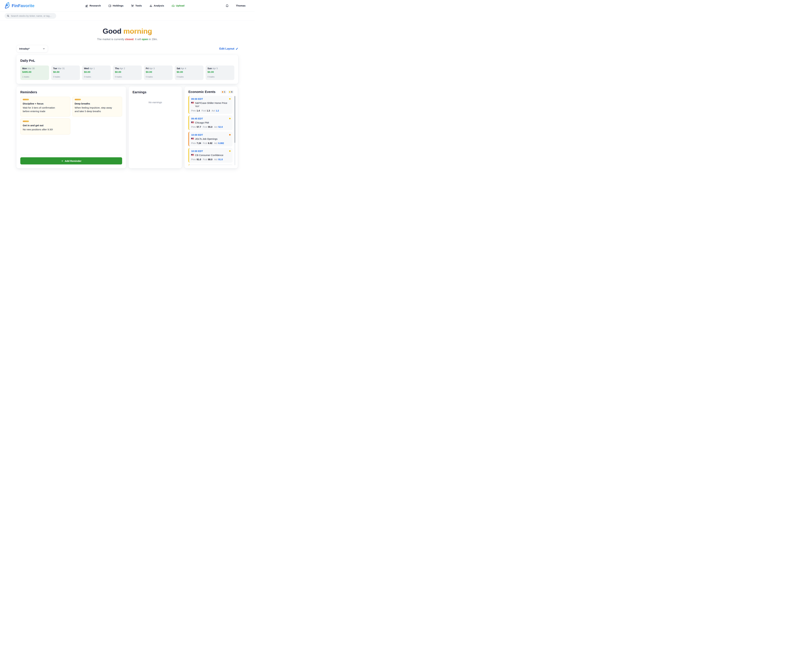 The height and width of the screenshot is (650, 812). I want to click on economic-event-card: 09:00 EDTS&P/Case-Shiller Home Price YoY…, so click(210, 105).